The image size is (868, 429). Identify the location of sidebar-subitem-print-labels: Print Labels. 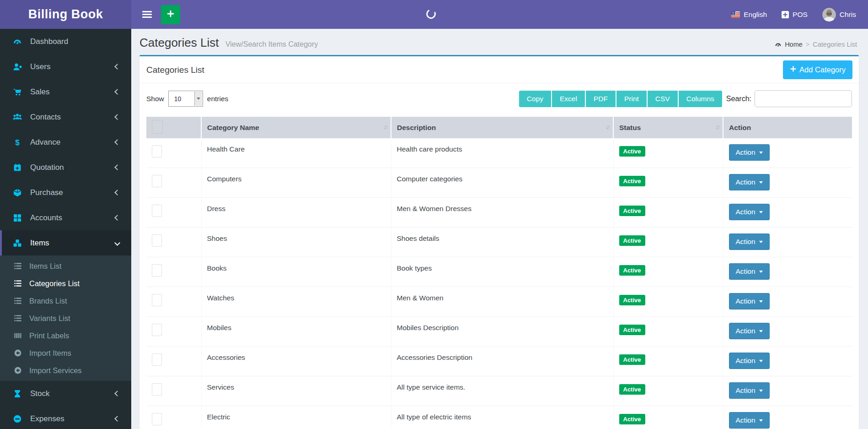
(66, 336).